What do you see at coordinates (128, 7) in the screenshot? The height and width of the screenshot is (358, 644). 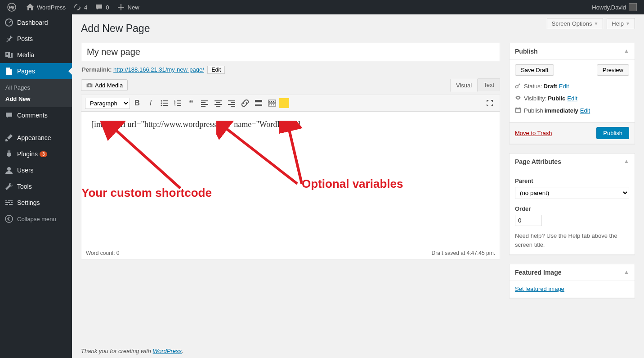 I see `new-content-link: New` at bounding box center [128, 7].